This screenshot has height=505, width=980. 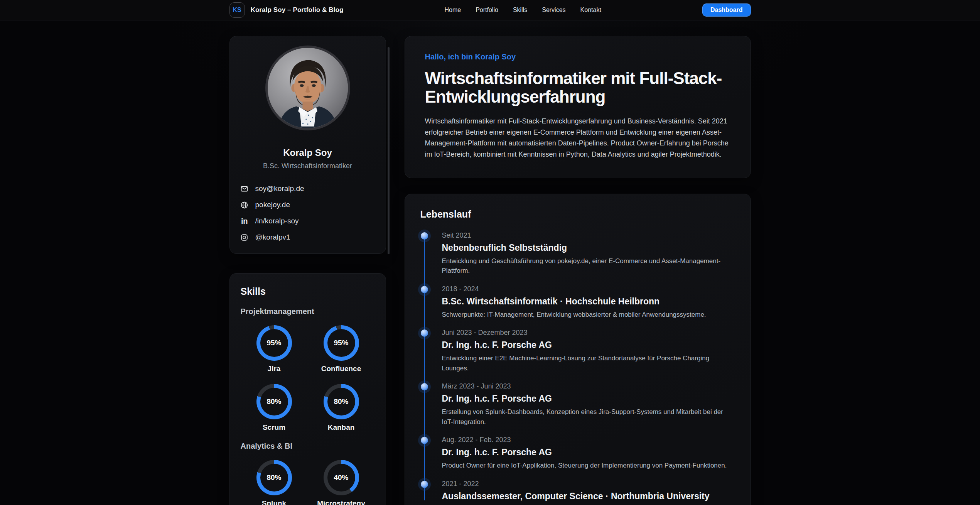 What do you see at coordinates (580, 492) in the screenshot?
I see `cv-entry: 2021 - 2022 Auslandssemester, Computer S…` at bounding box center [580, 492].